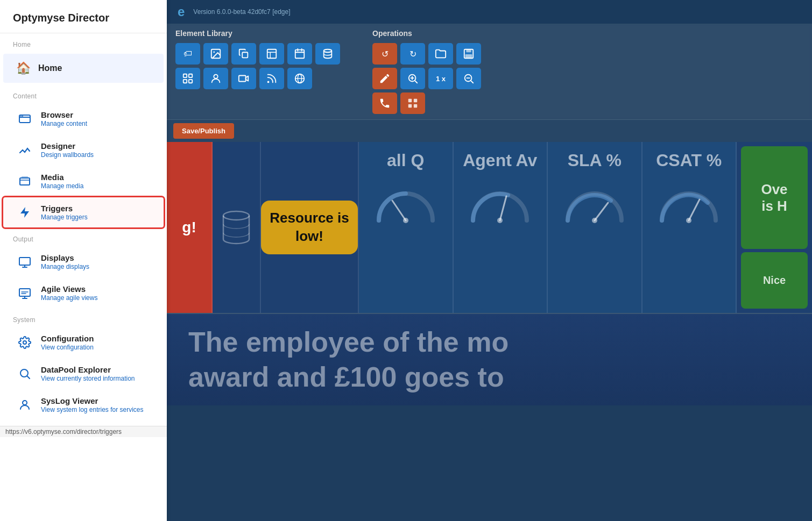 The height and width of the screenshot is (521, 812). What do you see at coordinates (427, 78) in the screenshot?
I see `operation-buttons-row2: 1 x` at bounding box center [427, 78].